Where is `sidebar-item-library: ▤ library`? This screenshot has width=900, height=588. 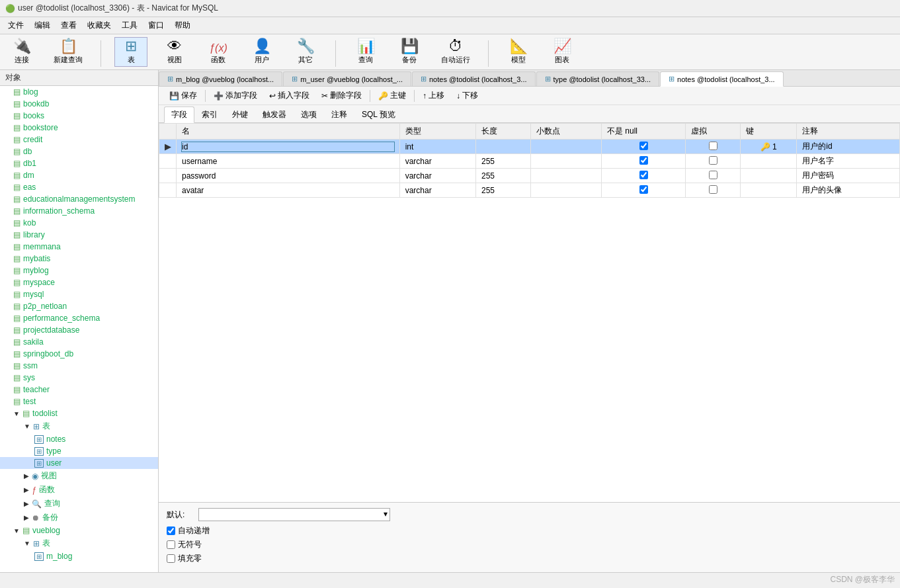
sidebar-item-library: ▤ library is located at coordinates (79, 235).